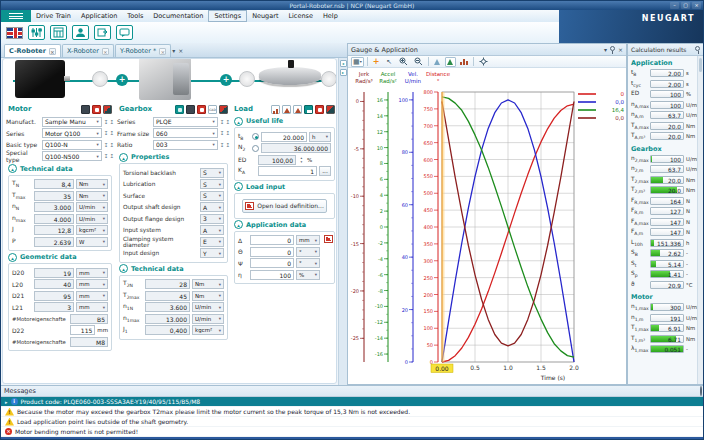 The height and width of the screenshot is (440, 704). I want to click on hamburger-menu-icon, so click(16, 16).